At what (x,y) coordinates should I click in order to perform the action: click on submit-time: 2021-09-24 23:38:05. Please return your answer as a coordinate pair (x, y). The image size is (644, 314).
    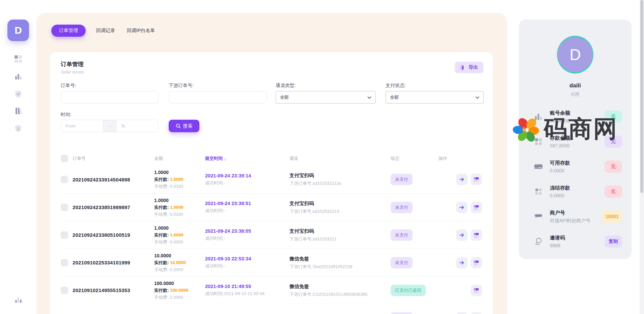
    Looking at the image, I should click on (247, 231).